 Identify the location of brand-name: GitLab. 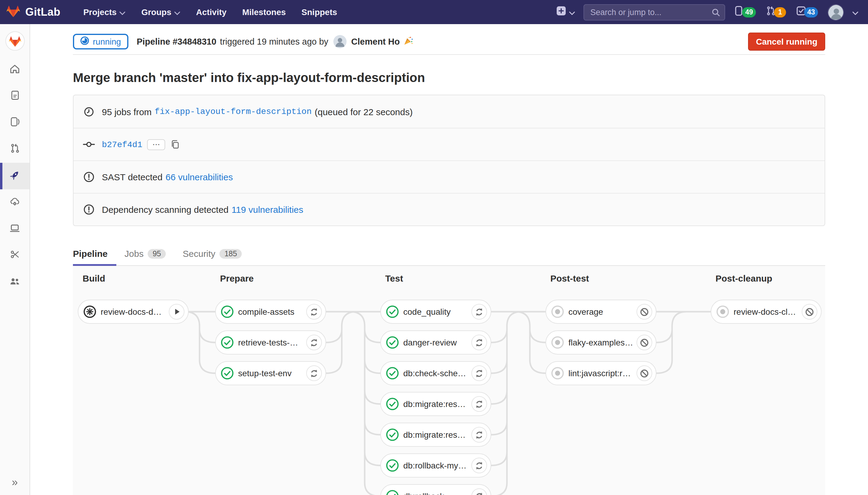
(43, 12).